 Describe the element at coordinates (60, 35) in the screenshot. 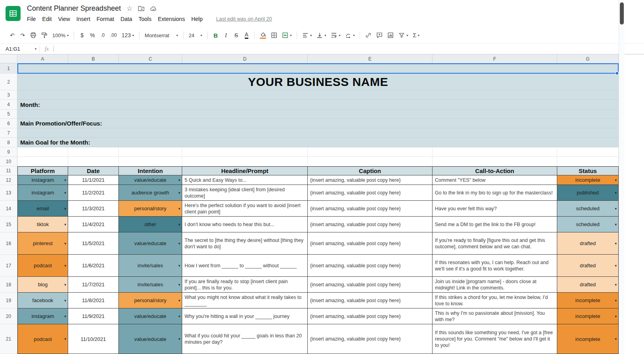

I see `zoom-select: 100% ▾` at that location.